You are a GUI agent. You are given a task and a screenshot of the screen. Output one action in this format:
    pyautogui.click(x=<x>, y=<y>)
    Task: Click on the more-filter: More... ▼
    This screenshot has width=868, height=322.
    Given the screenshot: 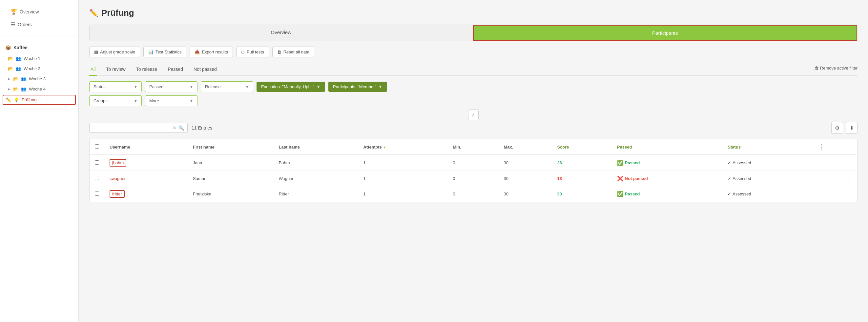 What is the action you would take?
    pyautogui.click(x=171, y=101)
    